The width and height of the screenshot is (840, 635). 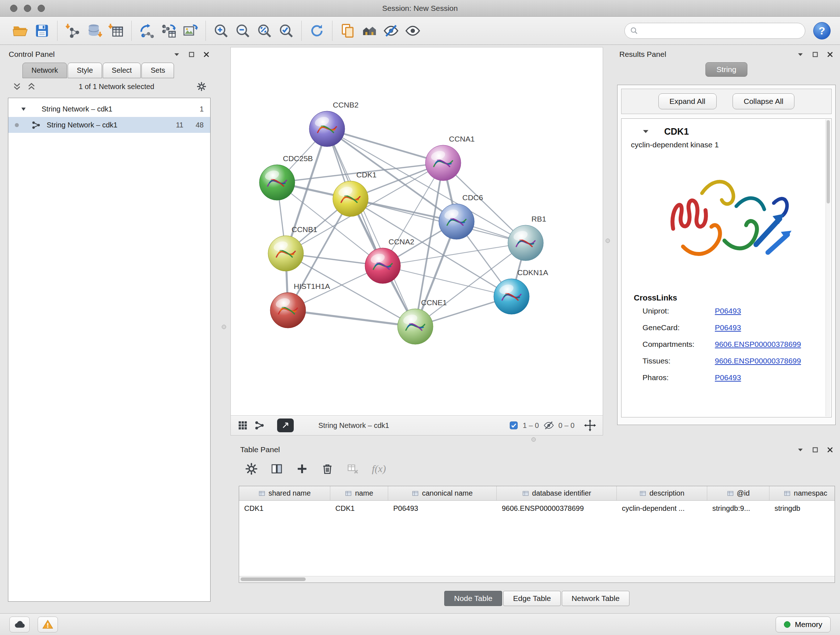 What do you see at coordinates (327, 469) in the screenshot?
I see `delete-column-button` at bounding box center [327, 469].